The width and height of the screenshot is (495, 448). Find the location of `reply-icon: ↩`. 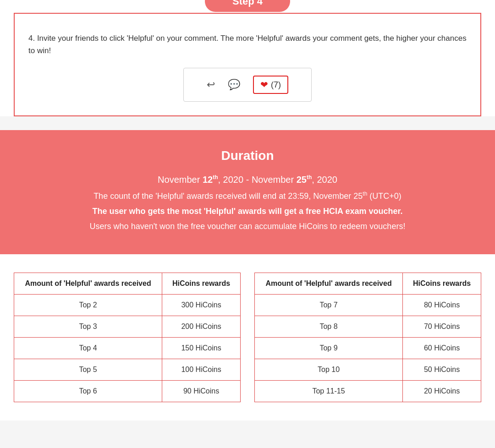

reply-icon: ↩ is located at coordinates (211, 85).